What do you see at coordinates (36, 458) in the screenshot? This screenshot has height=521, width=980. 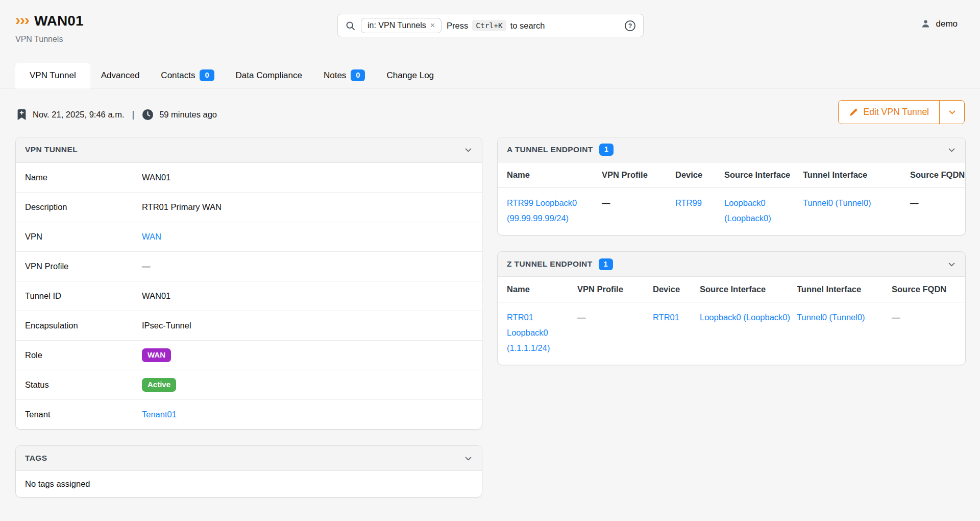 I see `panel-title: TAGS` at bounding box center [36, 458].